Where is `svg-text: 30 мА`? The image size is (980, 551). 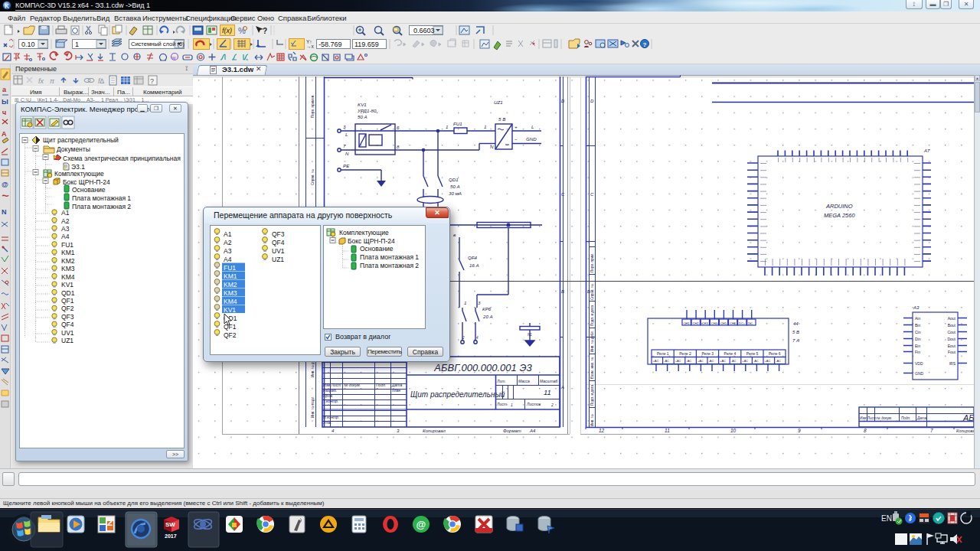
svg-text: 30 мА is located at coordinates (455, 193).